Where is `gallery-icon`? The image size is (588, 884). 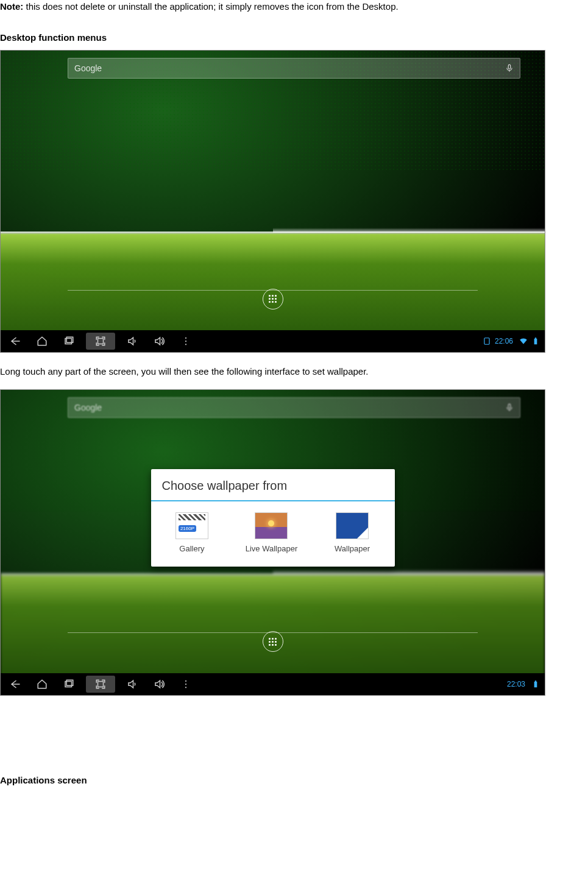
gallery-icon is located at coordinates (192, 526).